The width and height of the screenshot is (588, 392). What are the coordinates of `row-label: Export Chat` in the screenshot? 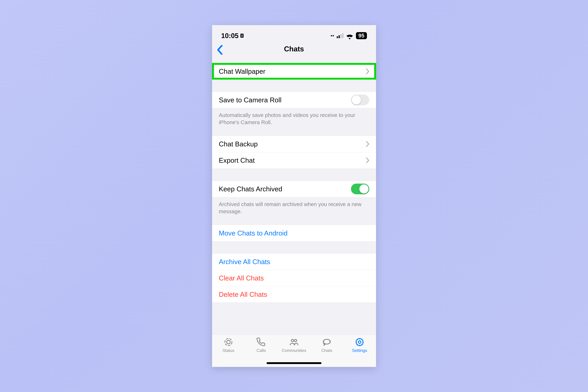 It's located at (237, 160).